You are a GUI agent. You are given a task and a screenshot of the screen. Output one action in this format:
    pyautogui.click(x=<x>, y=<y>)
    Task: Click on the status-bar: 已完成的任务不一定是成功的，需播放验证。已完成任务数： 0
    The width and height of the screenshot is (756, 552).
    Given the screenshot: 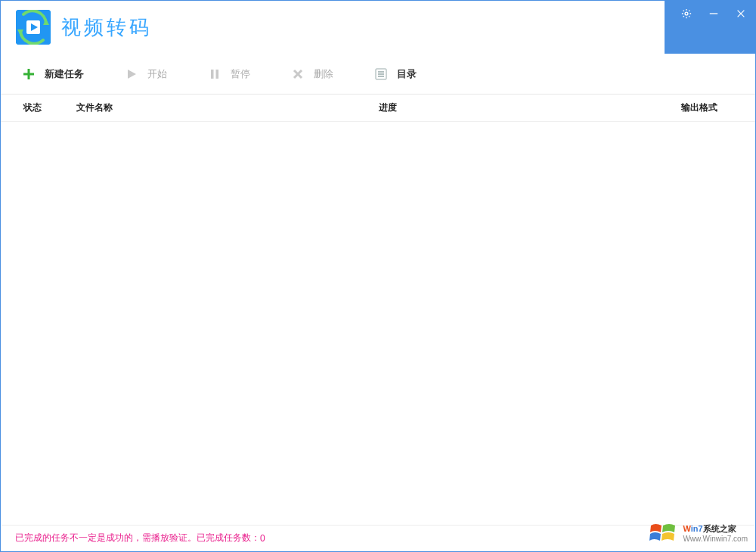 What is the action you would take?
    pyautogui.click(x=378, y=538)
    